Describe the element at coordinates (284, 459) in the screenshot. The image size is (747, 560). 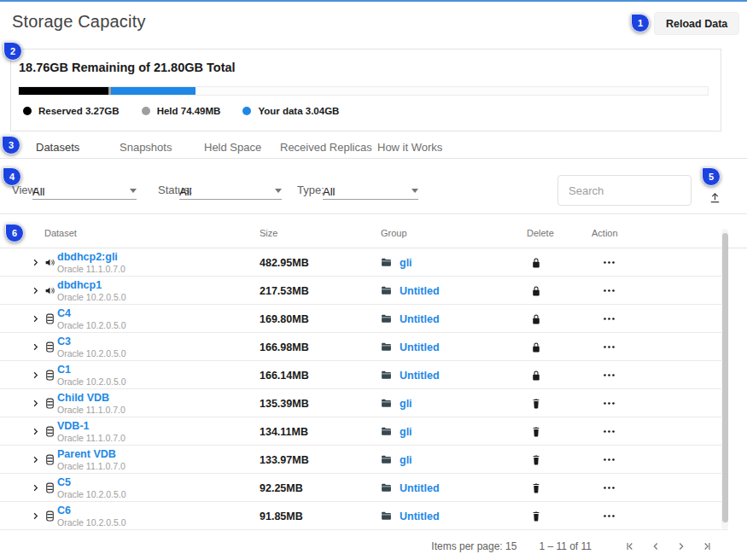
I see `dataset-size: 133.97MB` at that location.